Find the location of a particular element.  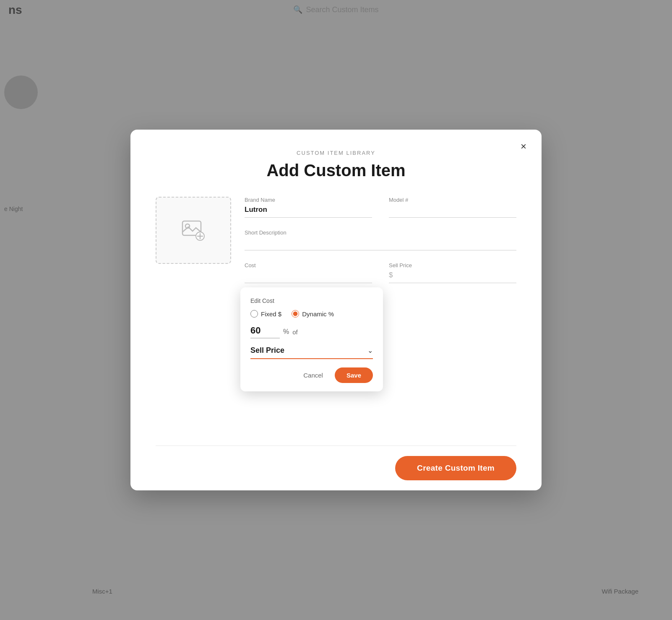

chevron-down-icon: ⌄ is located at coordinates (370, 351).